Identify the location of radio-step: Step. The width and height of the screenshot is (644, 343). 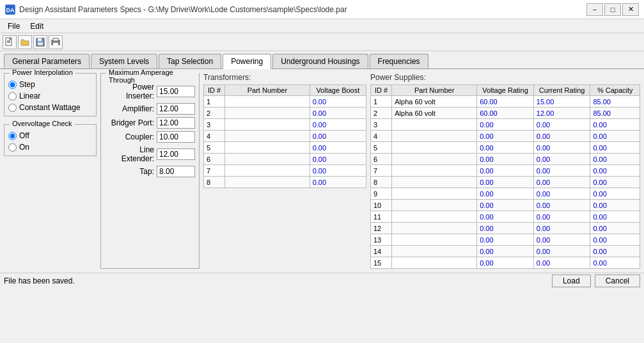
(50, 84).